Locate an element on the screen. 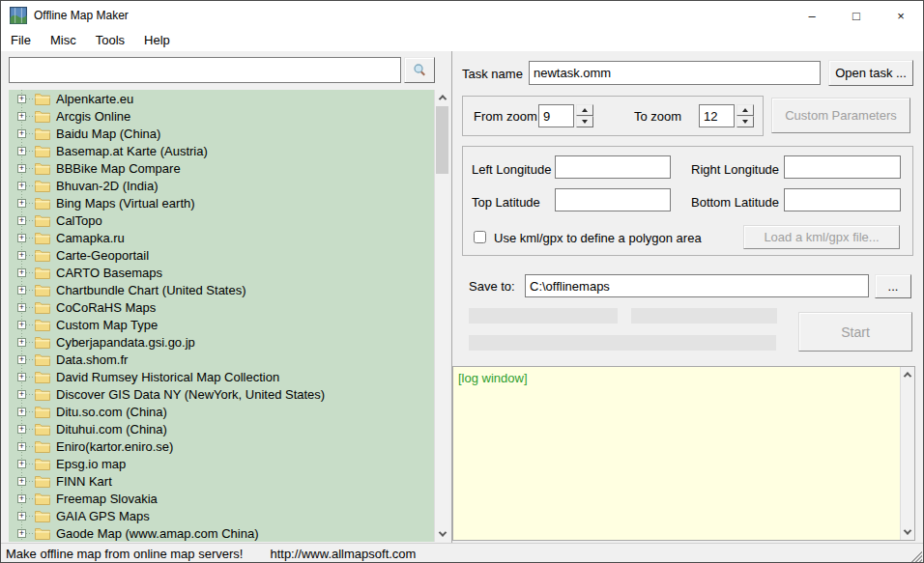  open-task-button: Open task ... is located at coordinates (871, 73).